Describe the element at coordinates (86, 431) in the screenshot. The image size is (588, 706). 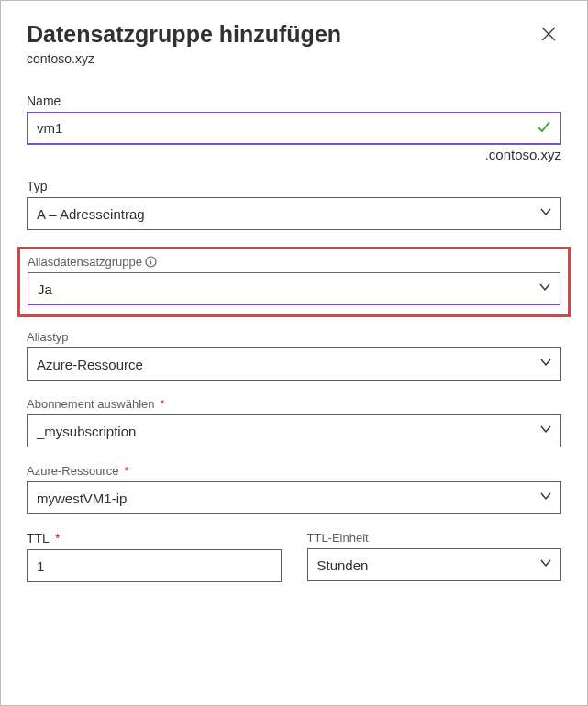
I see `subscription-value: _mysubscription` at that location.